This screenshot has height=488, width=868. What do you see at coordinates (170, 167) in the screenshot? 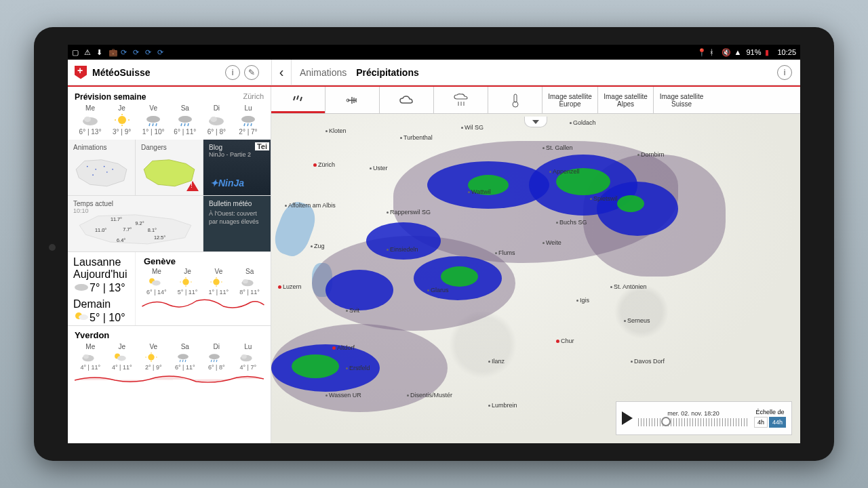
I see `tile-dangers: Dangers` at bounding box center [170, 167].